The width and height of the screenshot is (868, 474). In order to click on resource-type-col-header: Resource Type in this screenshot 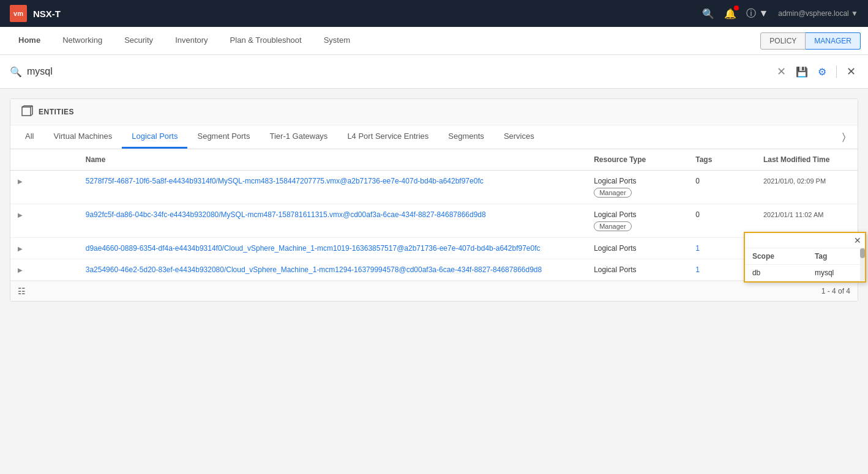, I will do `click(637, 160)`.